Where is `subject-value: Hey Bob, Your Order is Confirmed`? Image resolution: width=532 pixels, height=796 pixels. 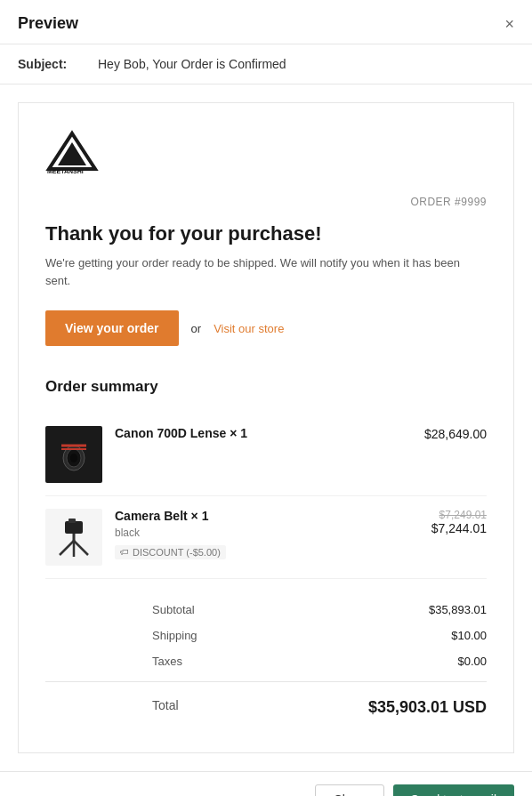
subject-value: Hey Bob, Your Order is Confirmed is located at coordinates (192, 64).